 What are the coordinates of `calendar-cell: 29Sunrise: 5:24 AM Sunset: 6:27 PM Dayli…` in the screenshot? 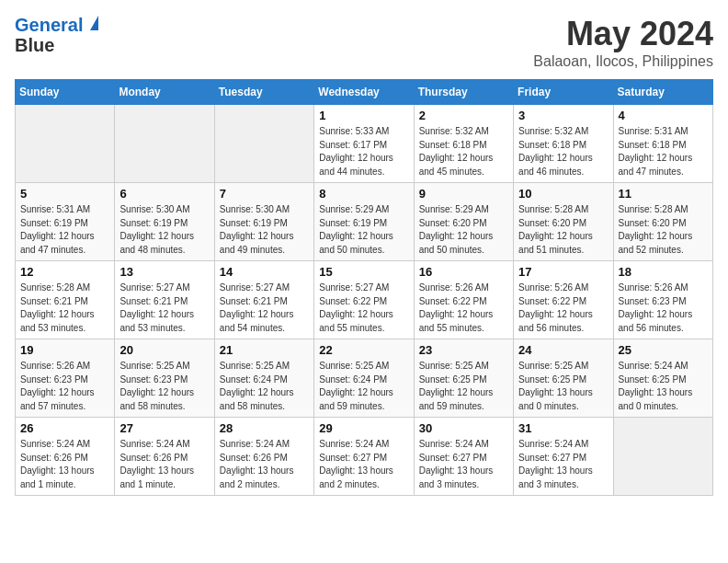 It's located at (364, 456).